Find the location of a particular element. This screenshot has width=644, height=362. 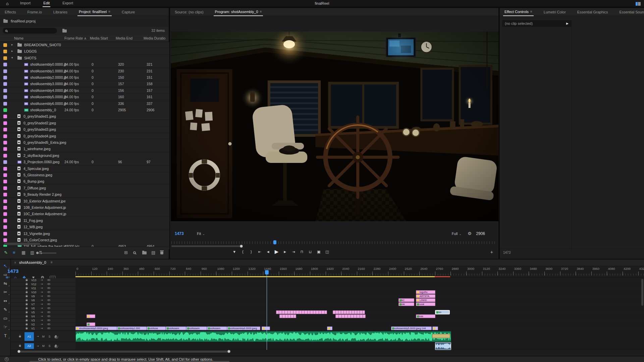

project-row-12-wb-jpeg: 12_WB.jpeg is located at coordinates (85, 227).